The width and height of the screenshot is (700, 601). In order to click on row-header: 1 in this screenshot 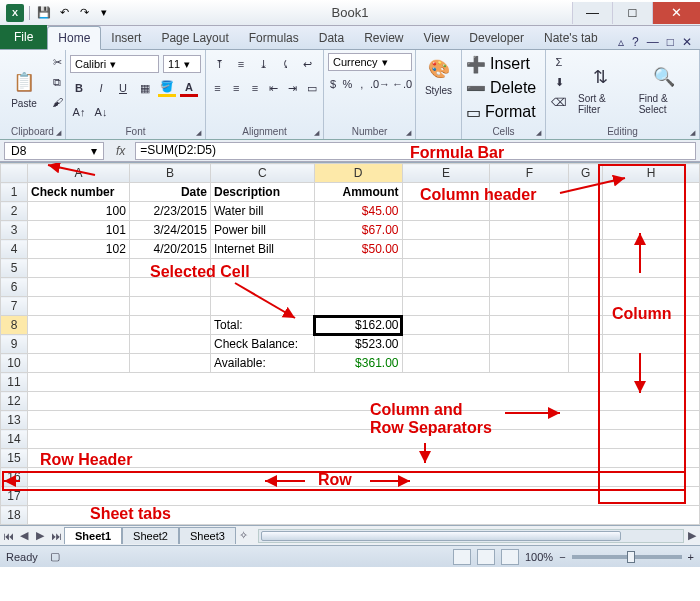, I will do `click(14, 192)`.